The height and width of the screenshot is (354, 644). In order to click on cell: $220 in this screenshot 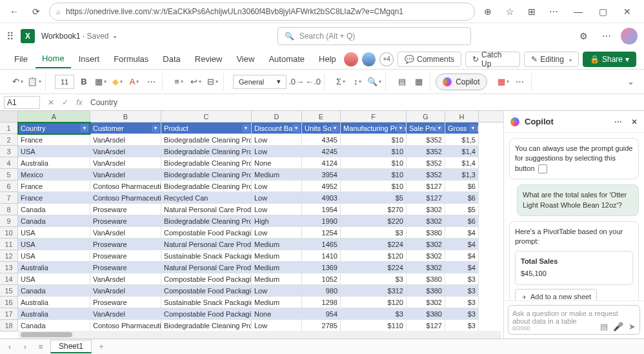, I will do `click(374, 221)`.